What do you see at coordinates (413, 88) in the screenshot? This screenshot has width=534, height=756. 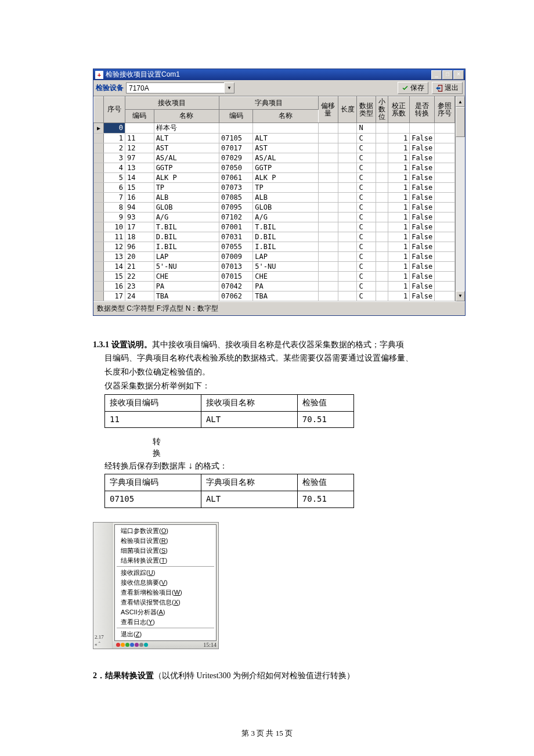 I see `save-button: 保存` at bounding box center [413, 88].